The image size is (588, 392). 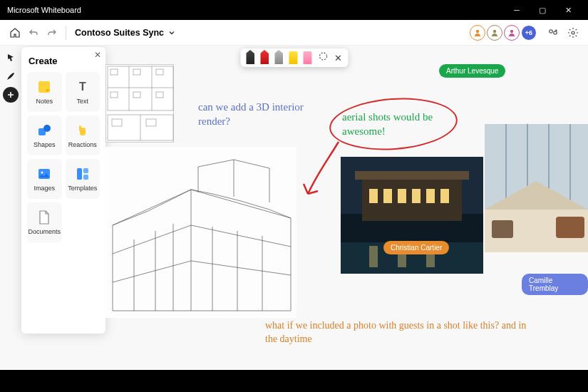 What do you see at coordinates (573, 33) in the screenshot?
I see `gear-icon` at bounding box center [573, 33].